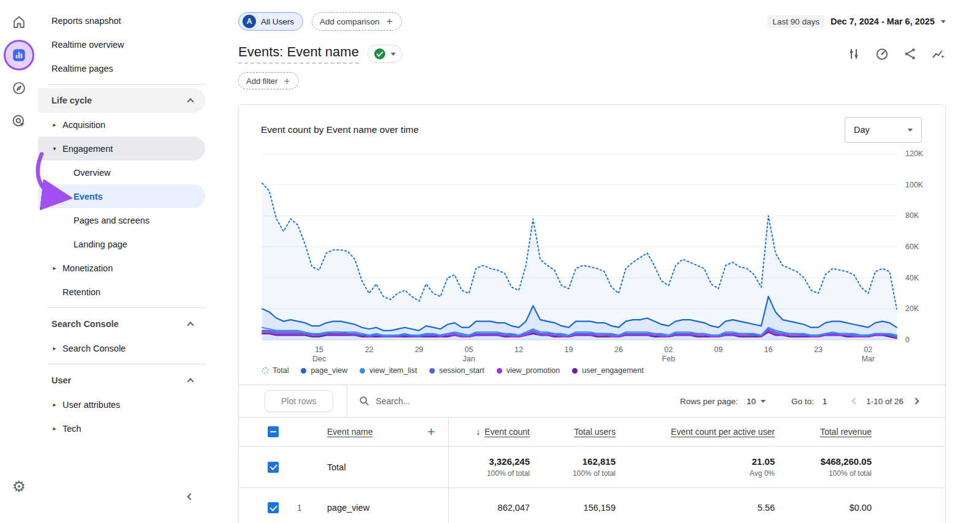 The height and width of the screenshot is (523, 980). I want to click on date-range: Dec 7, 2024 - Mar 6, 2025, so click(883, 21).